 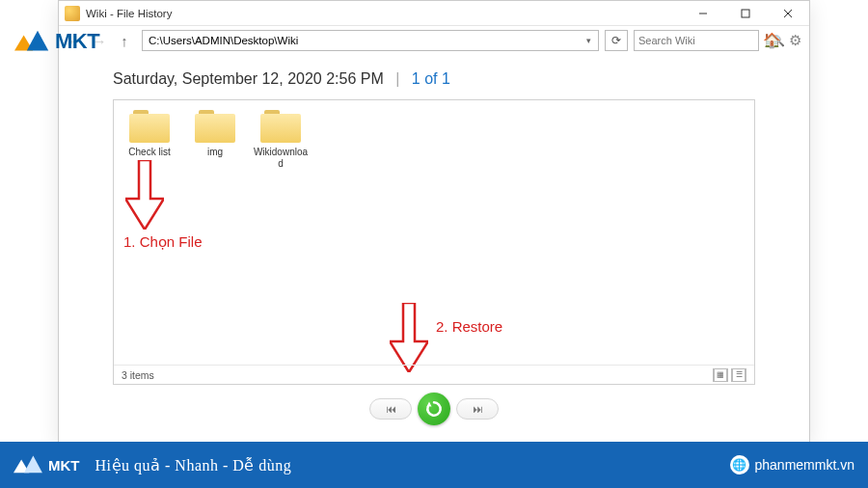 What do you see at coordinates (720, 375) in the screenshot?
I see `view-icons-button: ▦` at bounding box center [720, 375].